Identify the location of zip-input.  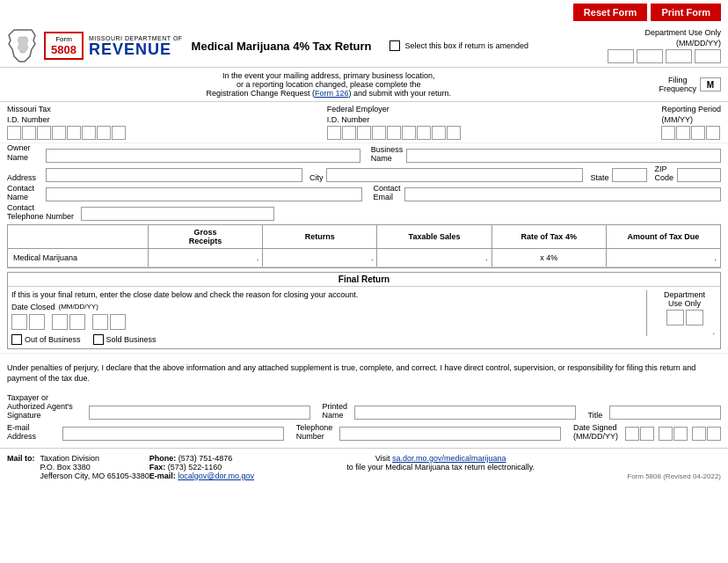
(699, 175).